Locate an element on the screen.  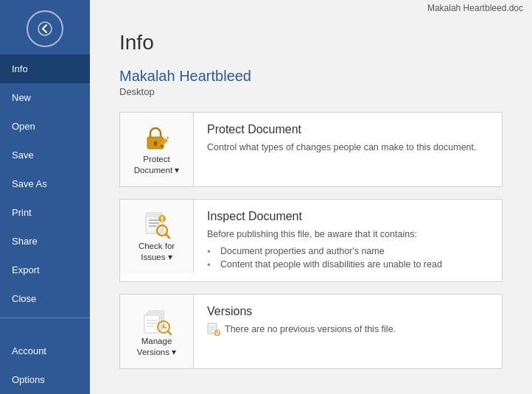
sidebar-item-print: Print is located at coordinates (45, 212).